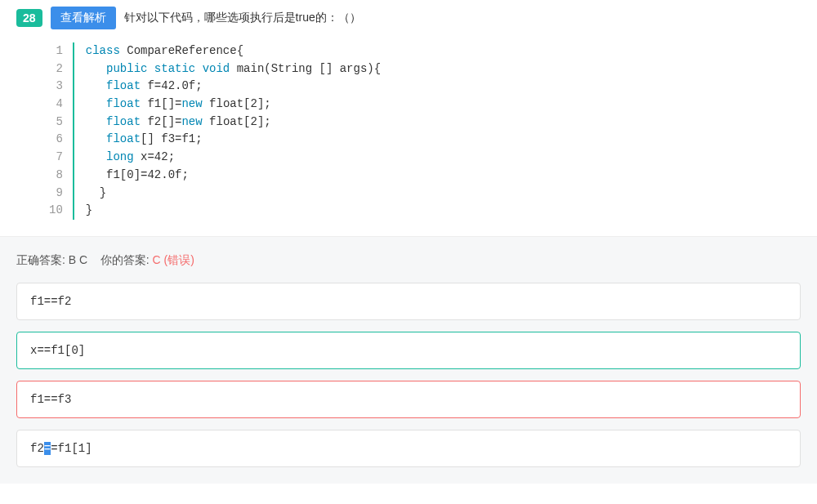 The image size is (817, 504). Describe the element at coordinates (56, 194) in the screenshot. I see `line-number: 9` at that location.